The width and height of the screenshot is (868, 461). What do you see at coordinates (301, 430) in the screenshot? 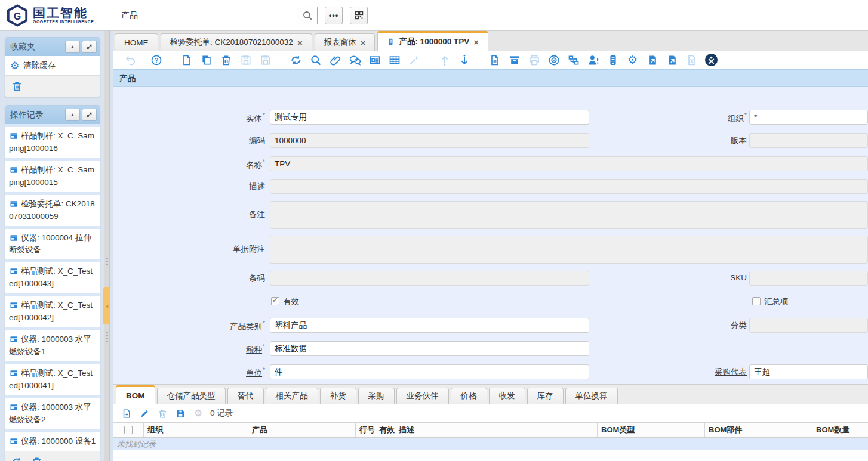
I see `column-header-product: 产品` at bounding box center [301, 430].